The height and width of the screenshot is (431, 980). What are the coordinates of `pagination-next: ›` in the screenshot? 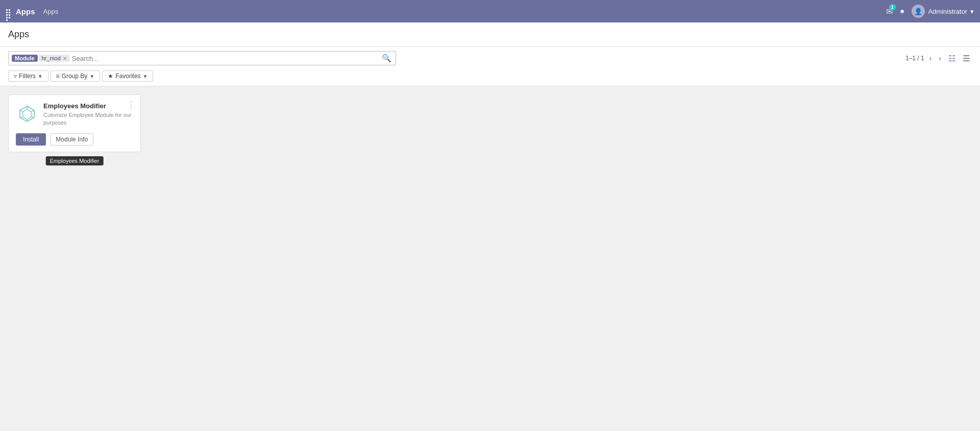 It's located at (940, 58).